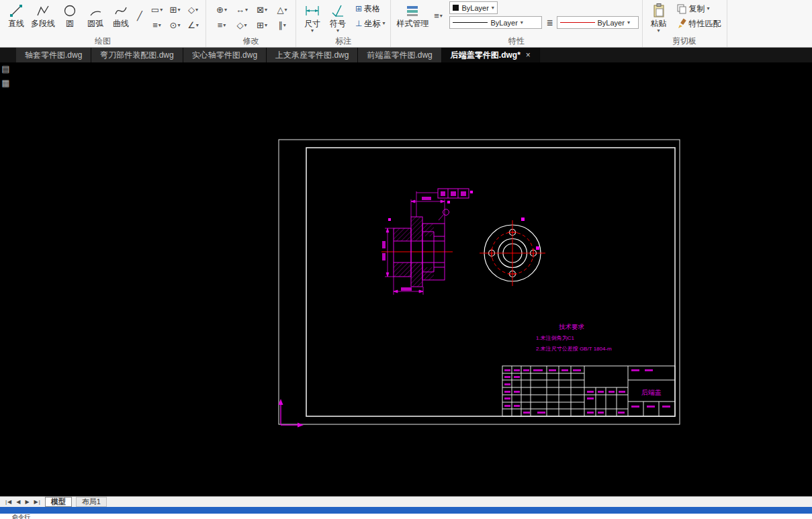 Image resolution: width=812 pixels, height=519 pixels. I want to click on symbol-tool-button: 符号 ▾, so click(338, 17).